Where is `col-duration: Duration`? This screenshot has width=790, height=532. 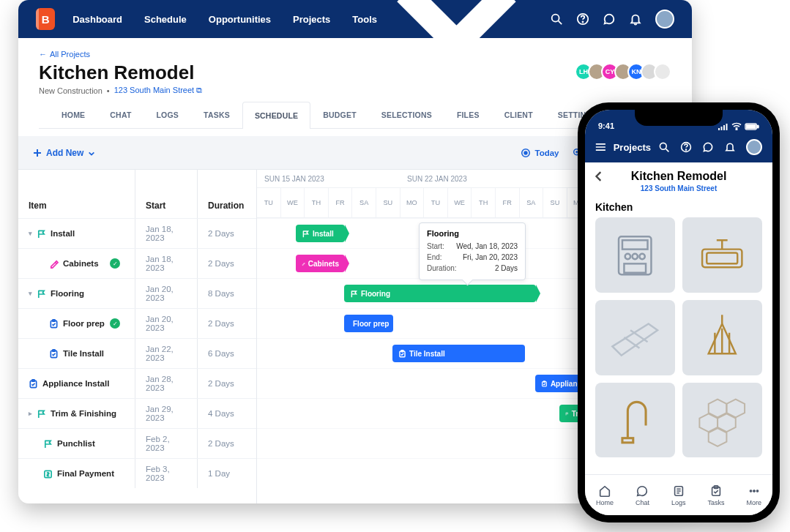 col-duration: Duration is located at coordinates (227, 194).